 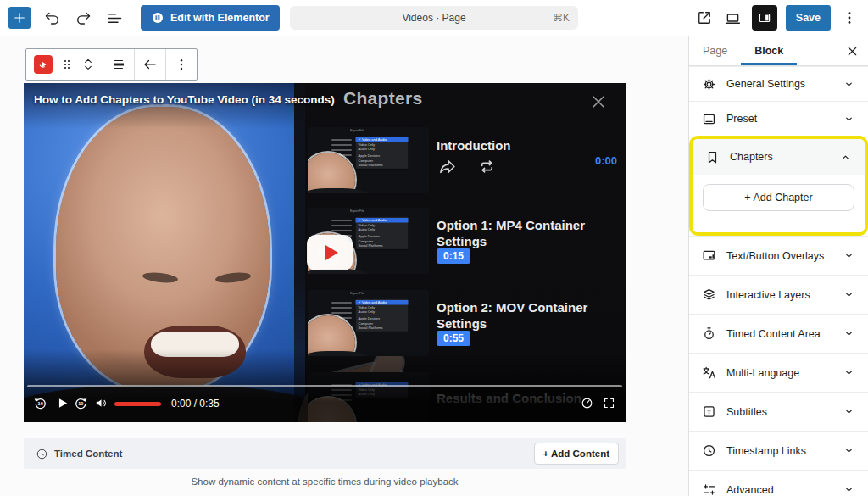 I want to click on list-view-icon, so click(x=115, y=19).